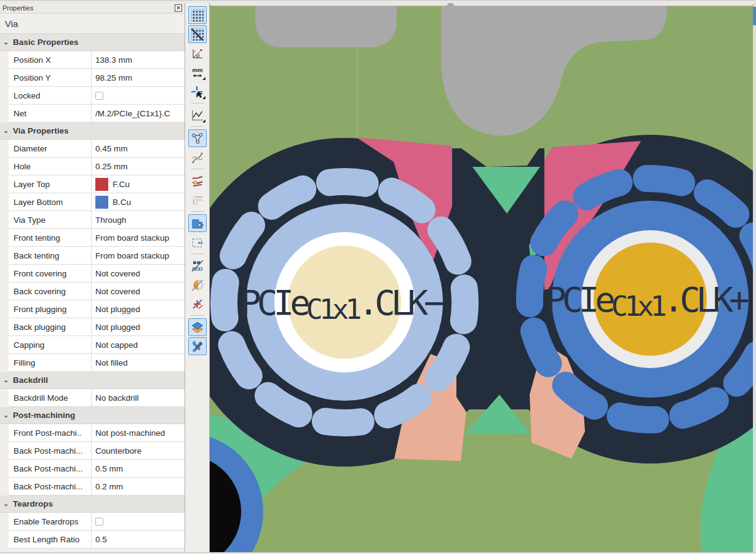 The image size is (756, 554). What do you see at coordinates (197, 304) in the screenshot?
I see `via-display-button` at bounding box center [197, 304].